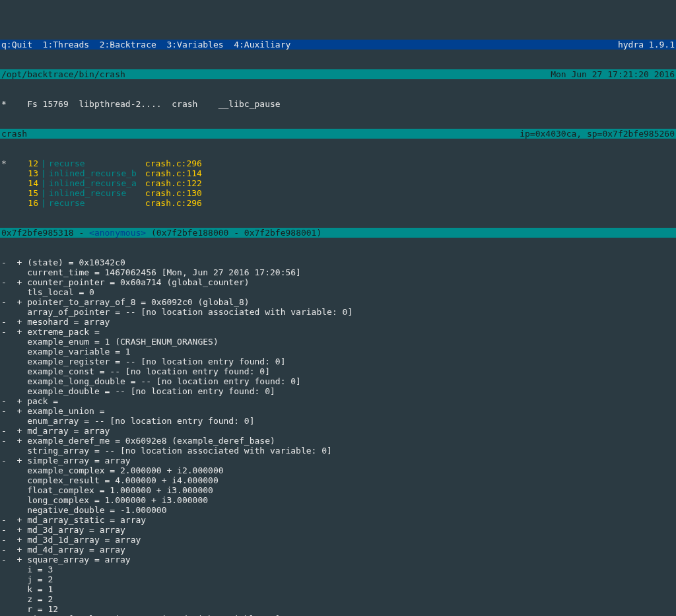 This screenshot has height=616, width=676. What do you see at coordinates (338, 164) in the screenshot?
I see `backtrace-row: *12|recursecrash.c:296` at bounding box center [338, 164].